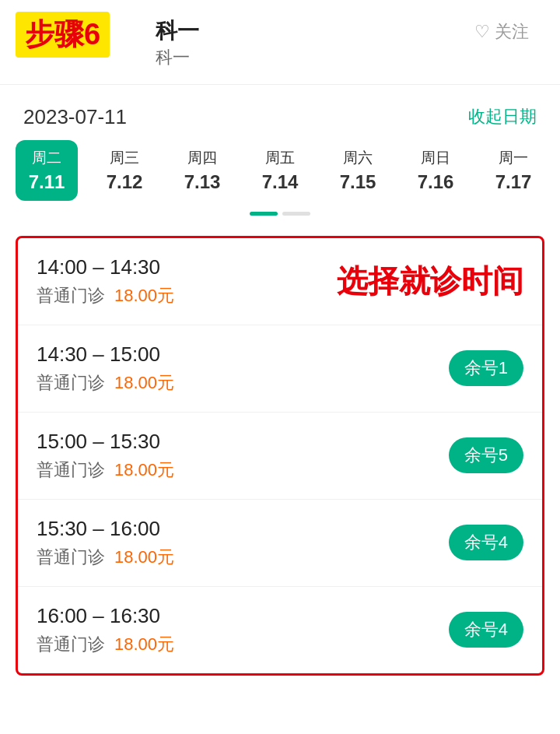  I want to click on day-item-4: 周六7.15, so click(358, 170).